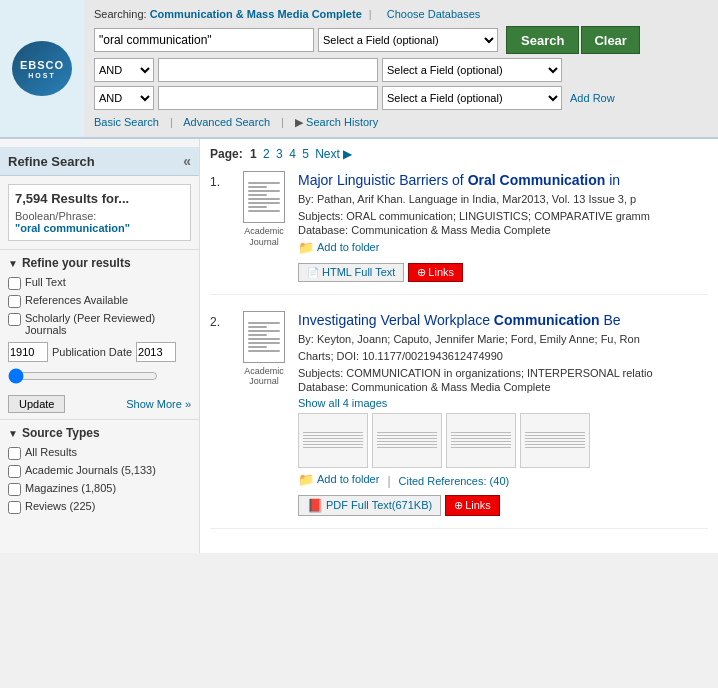 The height and width of the screenshot is (688, 718). Describe the element at coordinates (100, 301) in the screenshot. I see `references-filter: References Available` at that location.